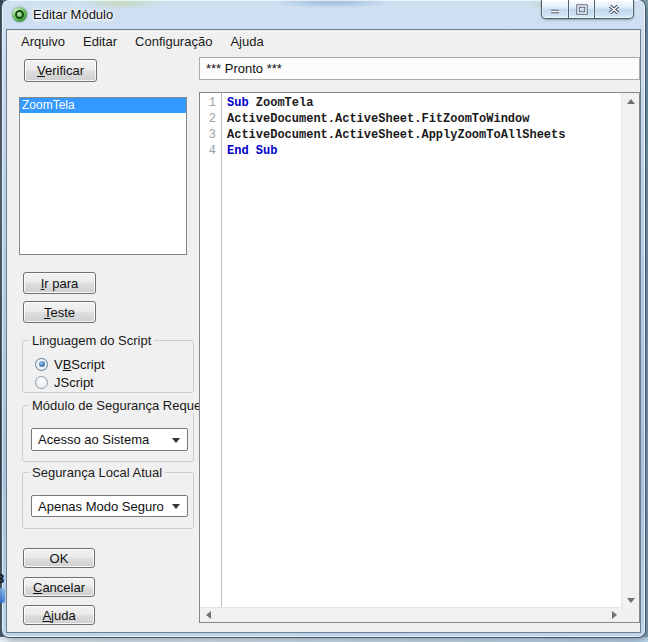  What do you see at coordinates (631, 600) in the screenshot?
I see `triangle-down-icon` at bounding box center [631, 600].